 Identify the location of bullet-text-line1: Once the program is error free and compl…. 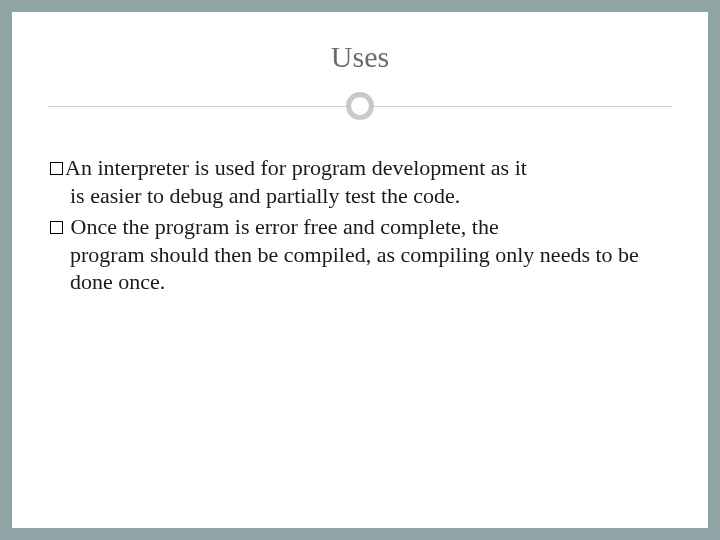
(282, 226).